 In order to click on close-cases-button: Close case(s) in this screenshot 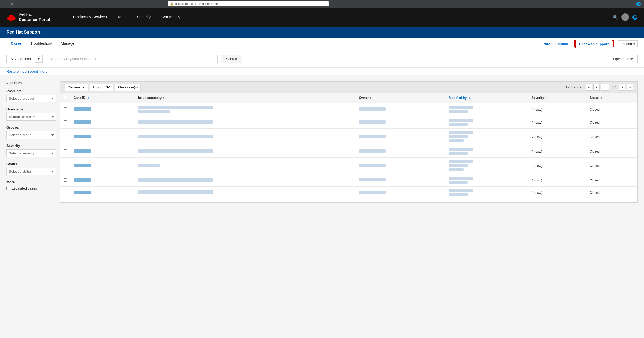, I will do `click(128, 87)`.